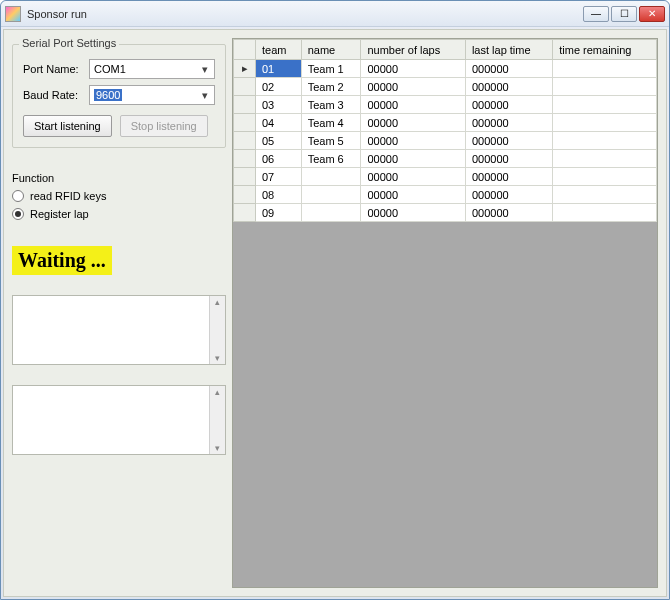 The image size is (670, 600). What do you see at coordinates (13, 14) in the screenshot?
I see `app-icon` at bounding box center [13, 14].